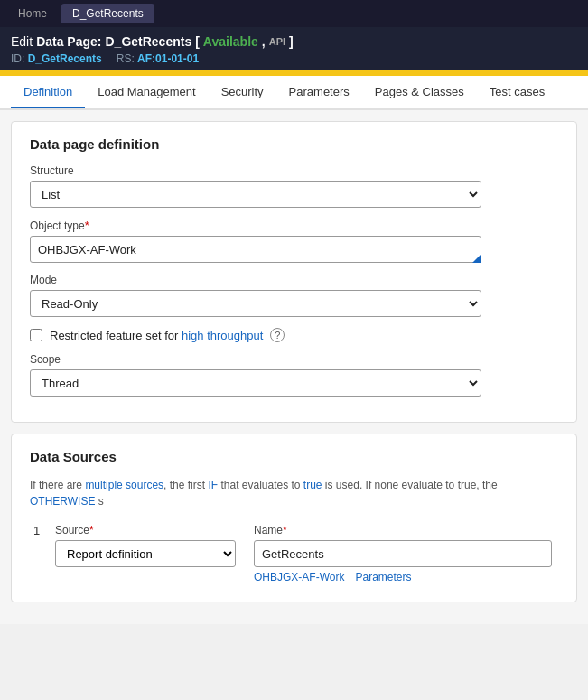  Describe the element at coordinates (62, 501) in the screenshot. I see `keyword-otherwise: OTHERWISE` at that location.